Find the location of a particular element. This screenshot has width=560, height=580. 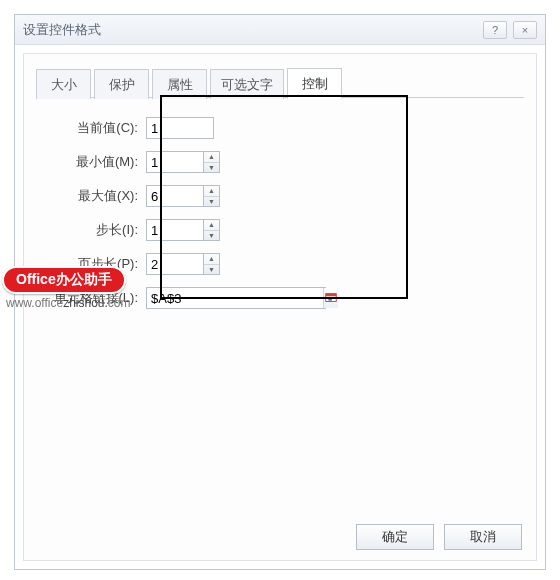

cancel-button: 取消 is located at coordinates (483, 537).